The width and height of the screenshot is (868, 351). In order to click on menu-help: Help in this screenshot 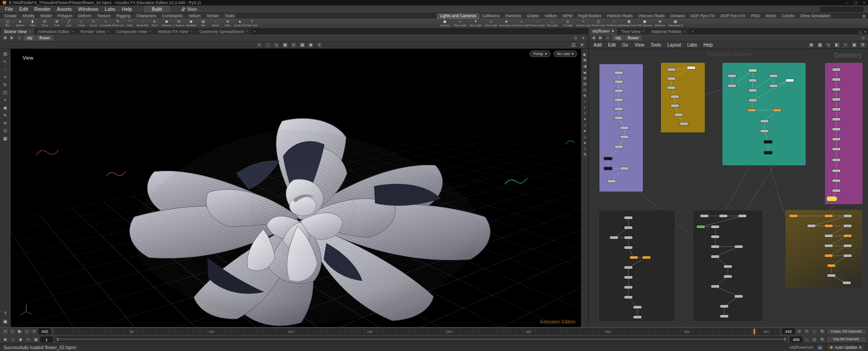, I will do `click(127, 9)`.